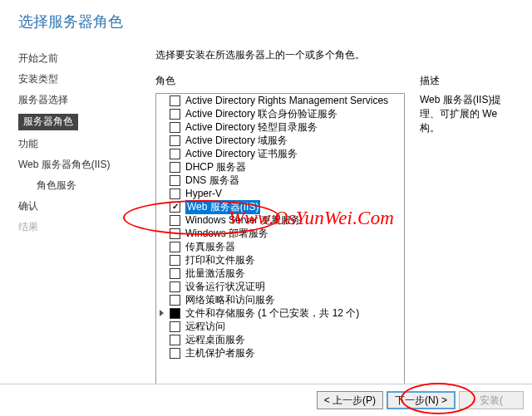 The image size is (532, 416). What do you see at coordinates (280, 286) in the screenshot?
I see `role-row-14: 设备运行状况证明` at bounding box center [280, 286].